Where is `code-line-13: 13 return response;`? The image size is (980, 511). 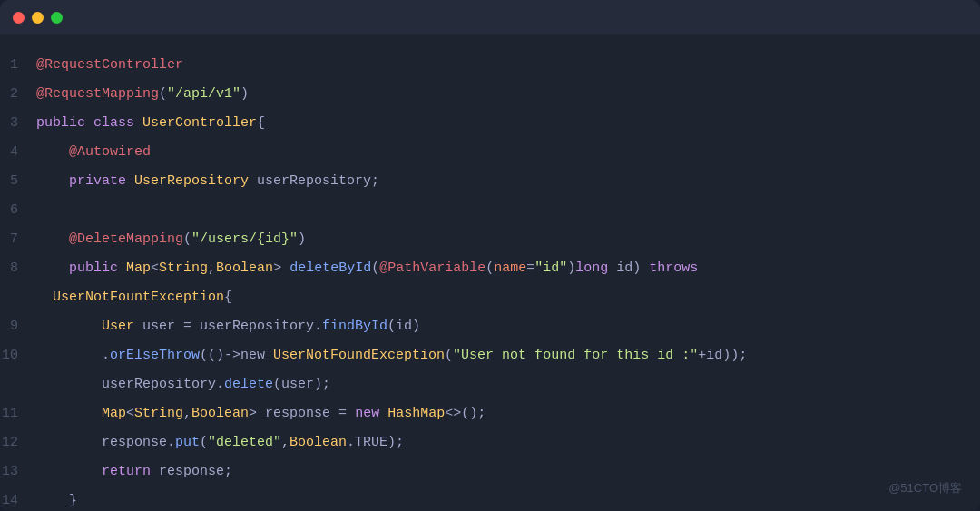
code-line-13: 13 return response; is located at coordinates (490, 472).